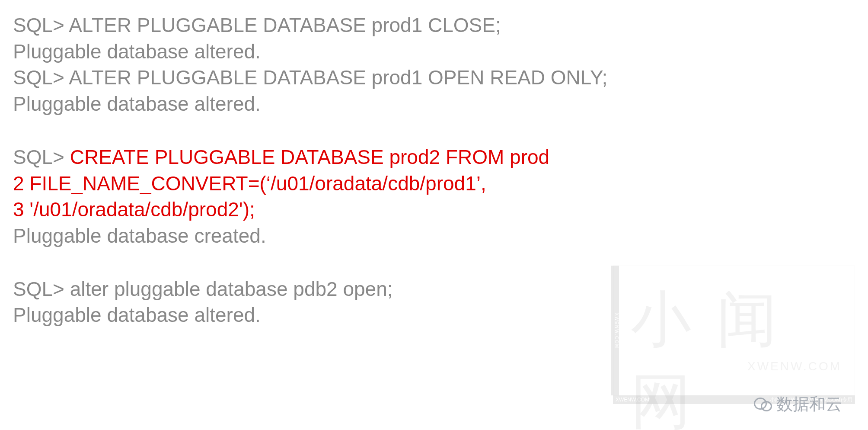 The height and width of the screenshot is (430, 868). I want to click on terminal-line: SQL> alter pluggable database pdb2 open;, so click(434, 289).